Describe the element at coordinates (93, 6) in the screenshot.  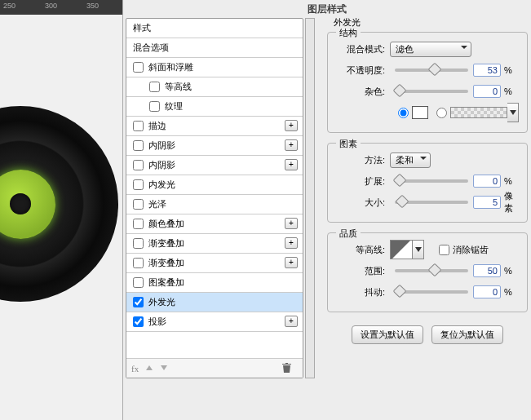
I see `ruler-mark: 350` at that location.